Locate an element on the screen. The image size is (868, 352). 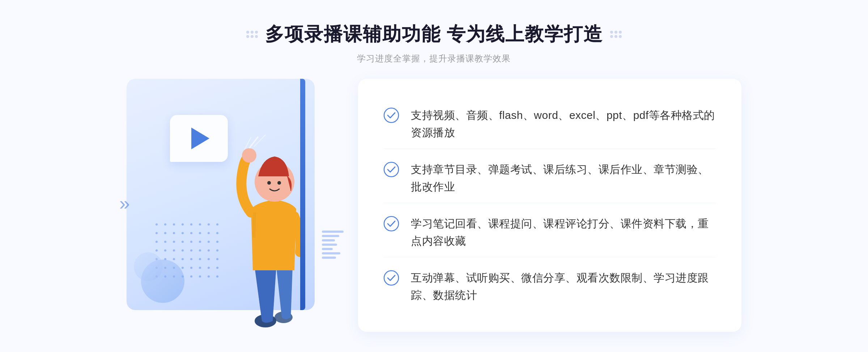
title-dots-right is located at coordinates (616, 34).